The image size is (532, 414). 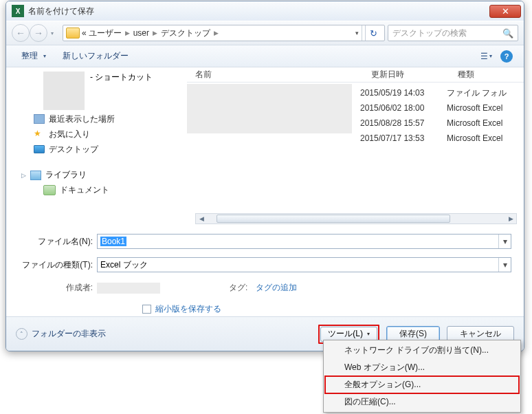 What do you see at coordinates (186, 33) in the screenshot?
I see `breadcrumb-part: デスクトップ` at bounding box center [186, 33].